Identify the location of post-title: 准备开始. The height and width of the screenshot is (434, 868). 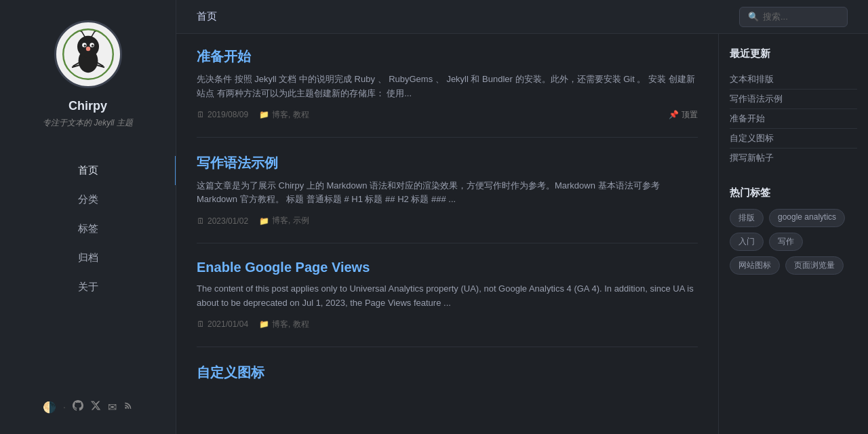
(448, 57).